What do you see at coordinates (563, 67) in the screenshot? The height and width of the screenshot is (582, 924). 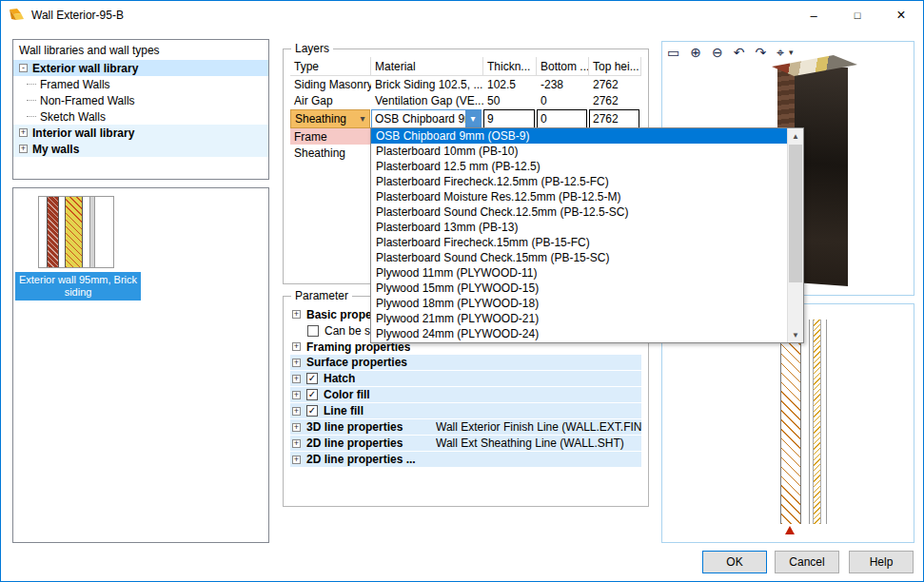 I see `column-header-bottom: Bottom ...` at bounding box center [563, 67].